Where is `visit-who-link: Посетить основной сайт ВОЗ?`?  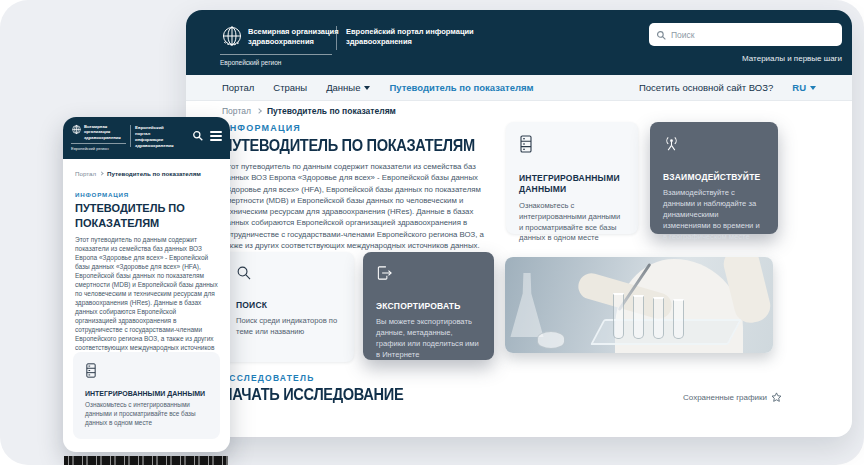
visit-who-link: Посетить основной сайт ВОЗ? is located at coordinates (706, 88).